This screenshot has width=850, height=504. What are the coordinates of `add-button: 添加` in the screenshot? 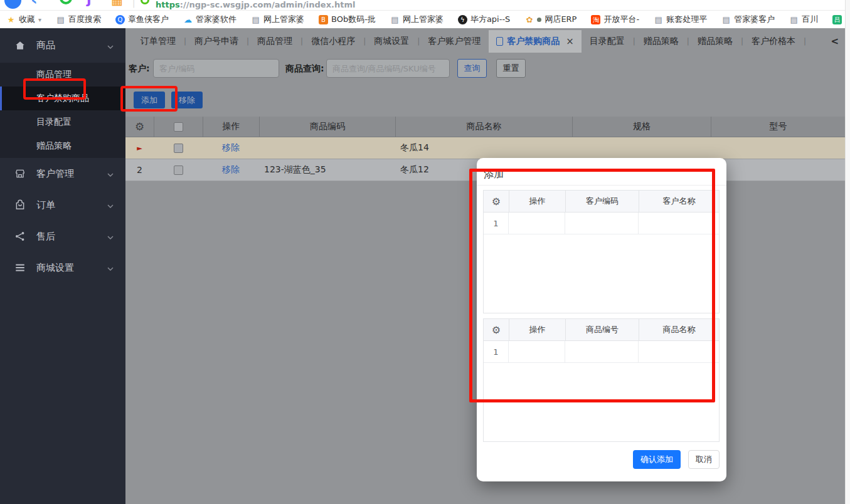 It's located at (149, 100).